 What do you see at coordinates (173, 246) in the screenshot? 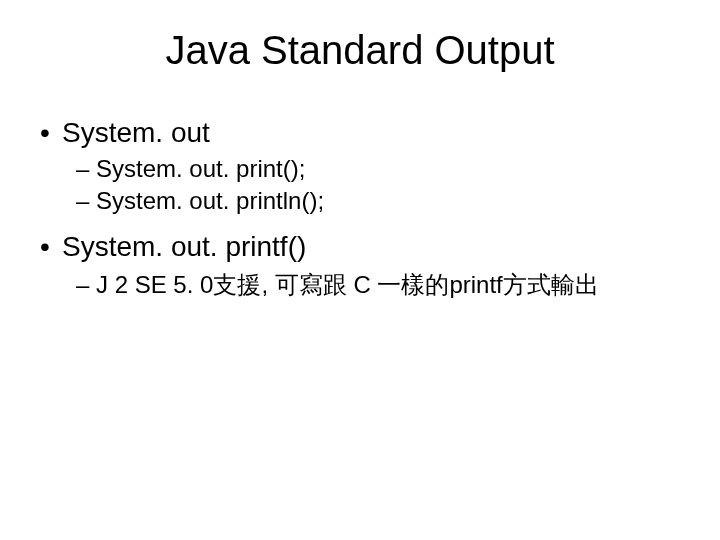
I see `bullet-text: System. out. printf()` at bounding box center [173, 246].